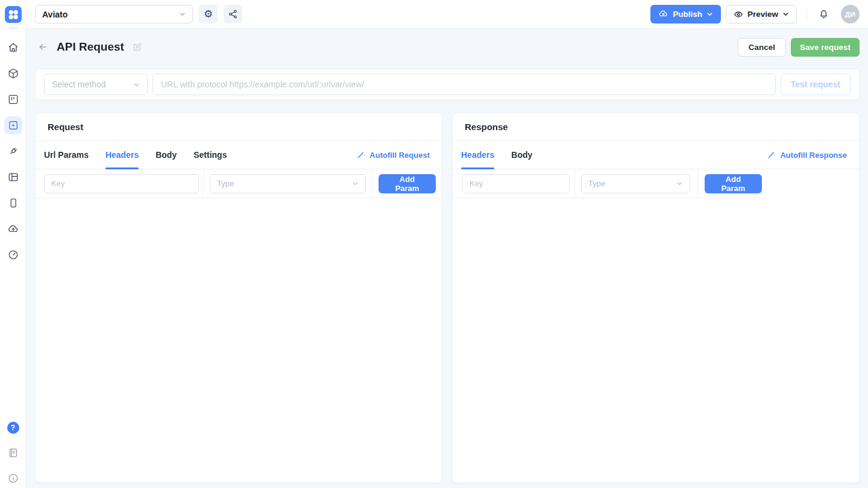 Image resolution: width=868 pixels, height=488 pixels. Describe the element at coordinates (814, 155) in the screenshot. I see `autofill-response-label: Autofill Response` at that location.